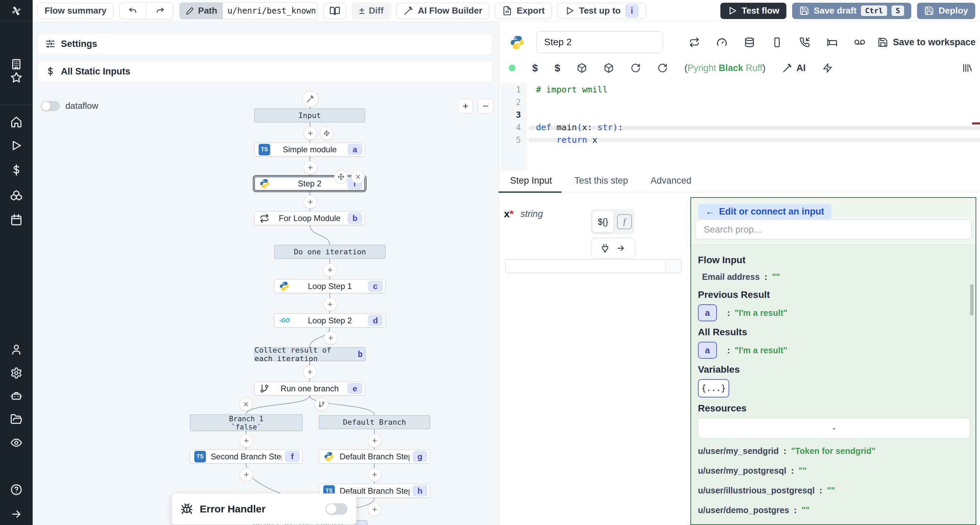 This screenshot has height=525, width=980. I want to click on input-end-cell, so click(673, 266).